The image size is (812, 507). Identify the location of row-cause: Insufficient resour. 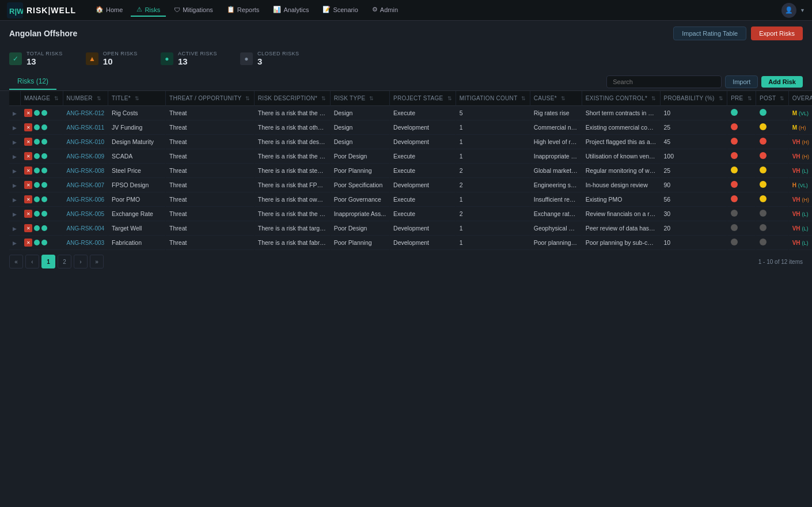
(556, 199).